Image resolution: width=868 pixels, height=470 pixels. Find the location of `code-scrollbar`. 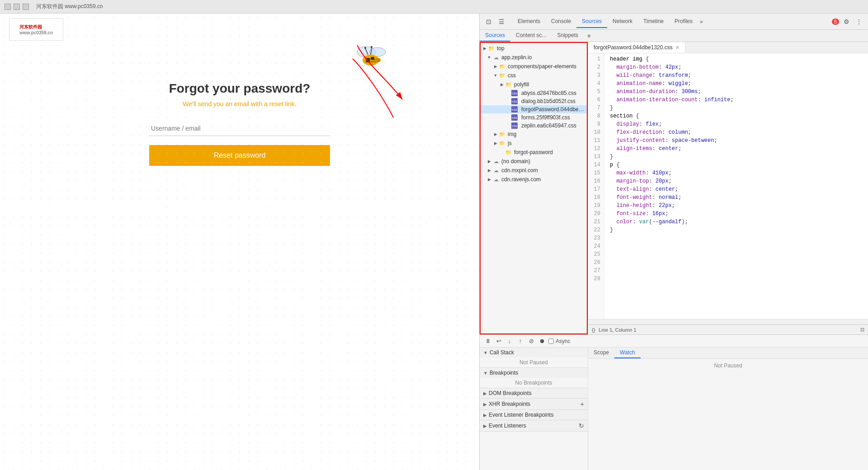

code-scrollbar is located at coordinates (728, 322).